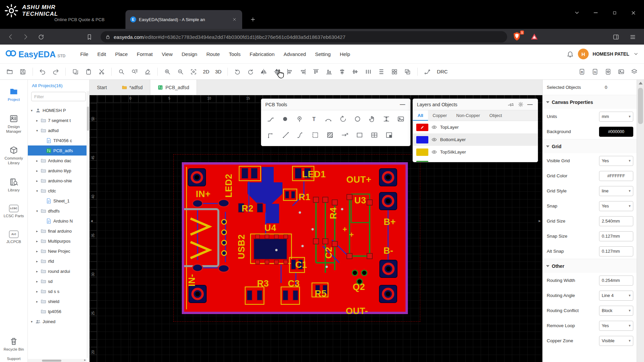 Image resolution: width=644 pixels, height=362 pixels. Describe the element at coordinates (57, 321) in the screenshot. I see `tree-item-joined: ▾Joined` at that location.